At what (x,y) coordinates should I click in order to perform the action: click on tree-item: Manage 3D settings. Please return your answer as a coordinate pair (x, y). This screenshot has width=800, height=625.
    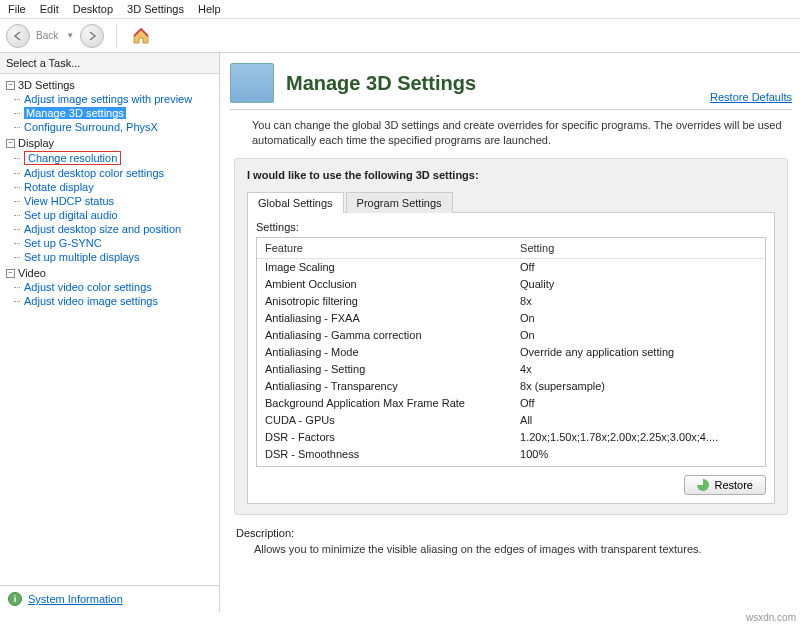
    Looking at the image, I should click on (110, 113).